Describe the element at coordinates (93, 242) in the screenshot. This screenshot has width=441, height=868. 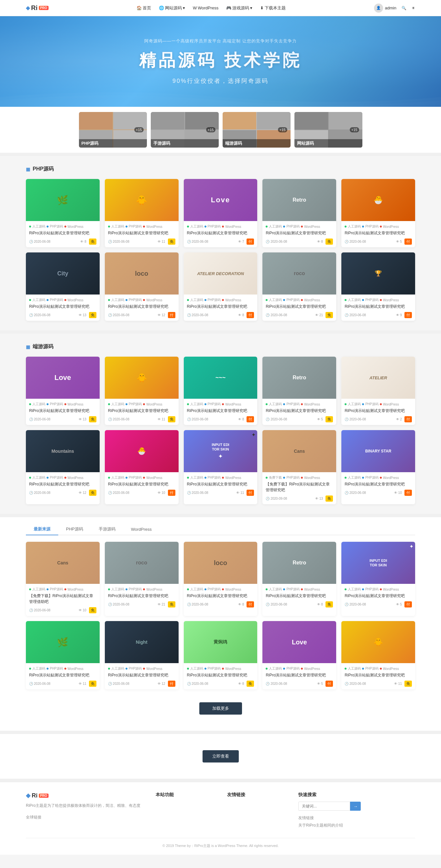
I see `card-price: 免` at that location.